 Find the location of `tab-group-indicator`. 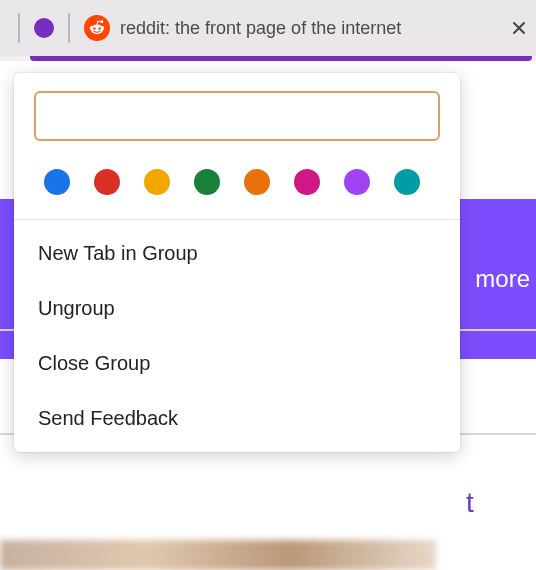

tab-group-indicator is located at coordinates (44, 28).